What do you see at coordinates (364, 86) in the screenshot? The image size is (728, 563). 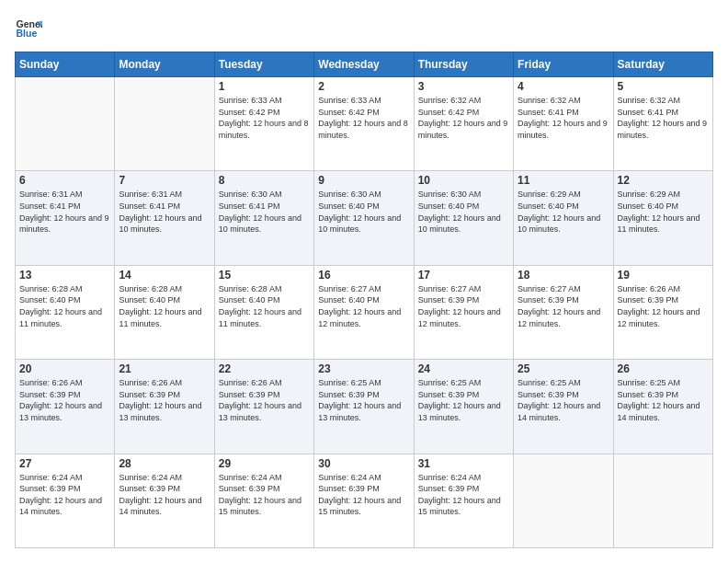 I see `day-number: 2` at bounding box center [364, 86].